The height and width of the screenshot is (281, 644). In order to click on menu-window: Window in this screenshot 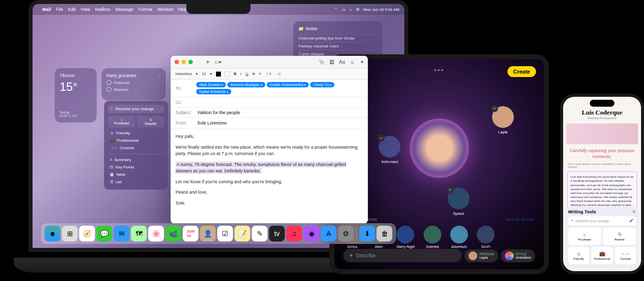, I will do `click(165, 9)`.